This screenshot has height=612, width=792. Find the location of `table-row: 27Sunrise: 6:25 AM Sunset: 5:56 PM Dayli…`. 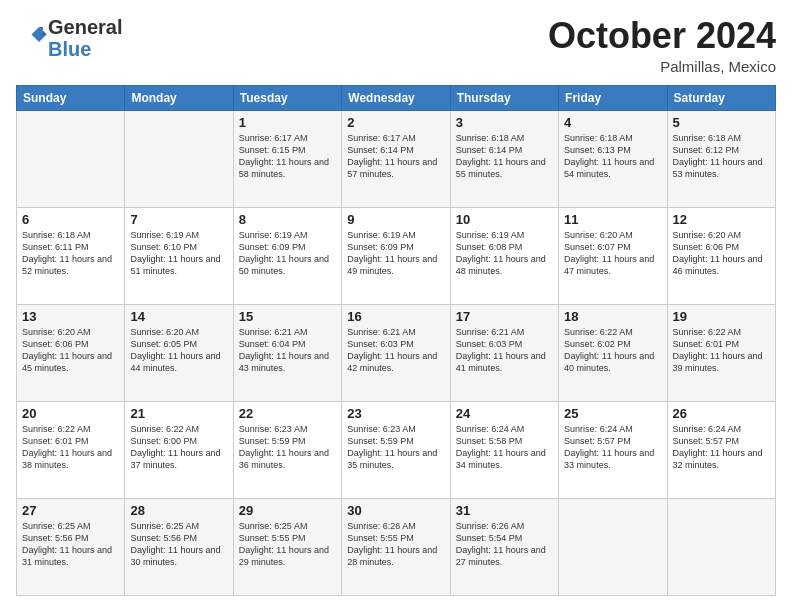

table-row: 27Sunrise: 6:25 AM Sunset: 5:56 PM Dayli… is located at coordinates (71, 546).